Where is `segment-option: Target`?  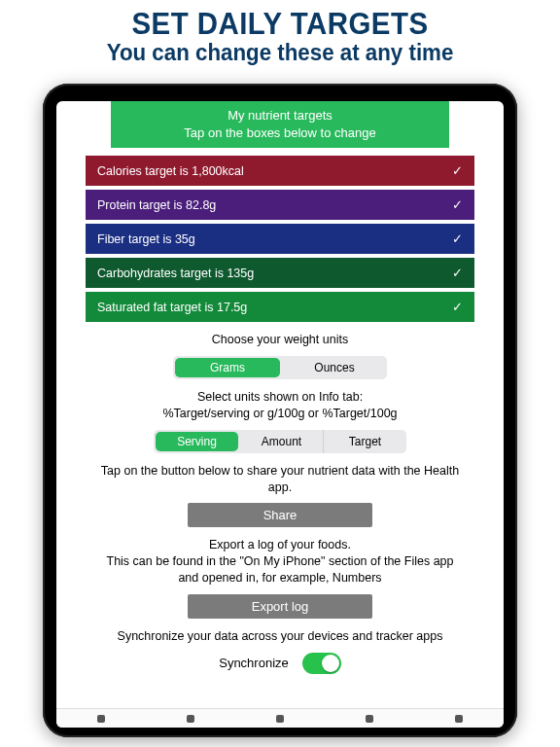 segment-option: Target is located at coordinates (365, 442).